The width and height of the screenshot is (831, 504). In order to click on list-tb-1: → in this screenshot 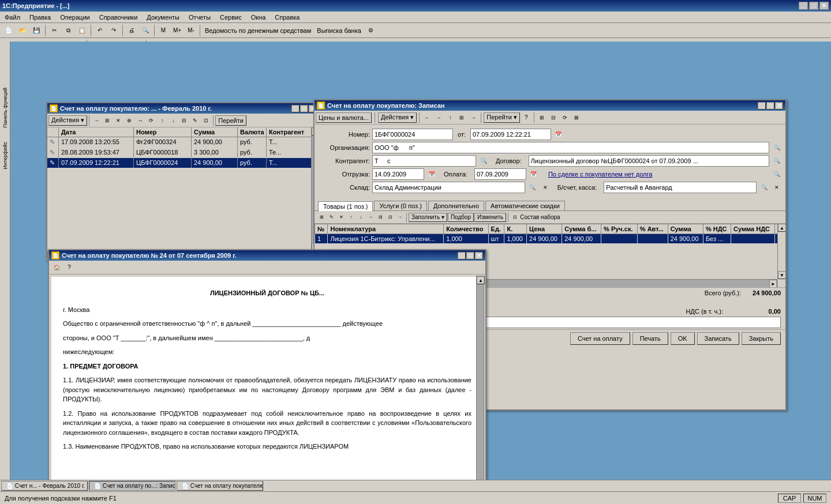, I will do `click(96, 121)`.